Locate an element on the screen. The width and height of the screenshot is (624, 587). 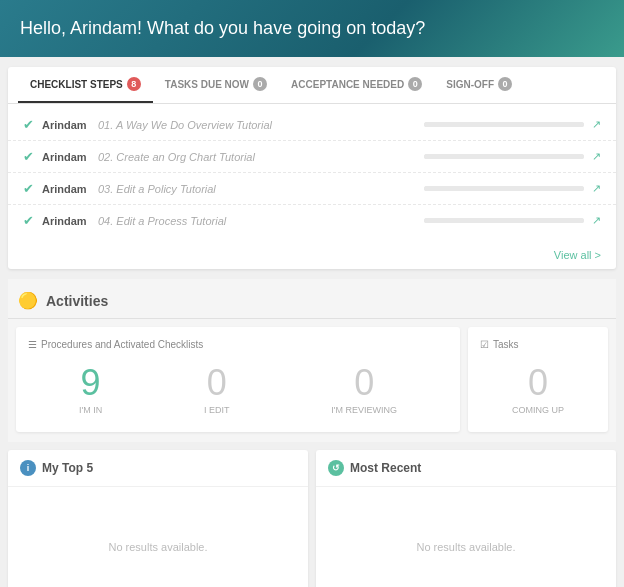
tab-checklist-steps: CHECKLIST STEPS 8 is located at coordinates (86, 85).